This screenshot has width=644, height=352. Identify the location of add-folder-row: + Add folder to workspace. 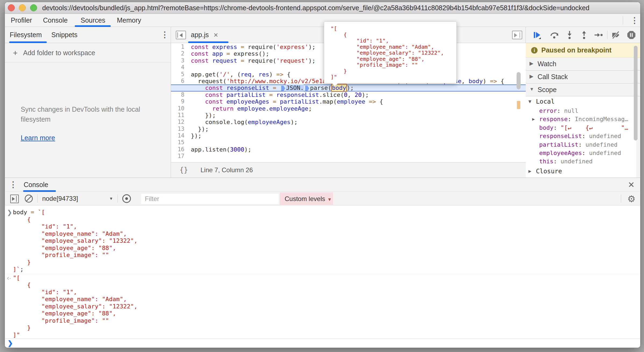
(88, 53).